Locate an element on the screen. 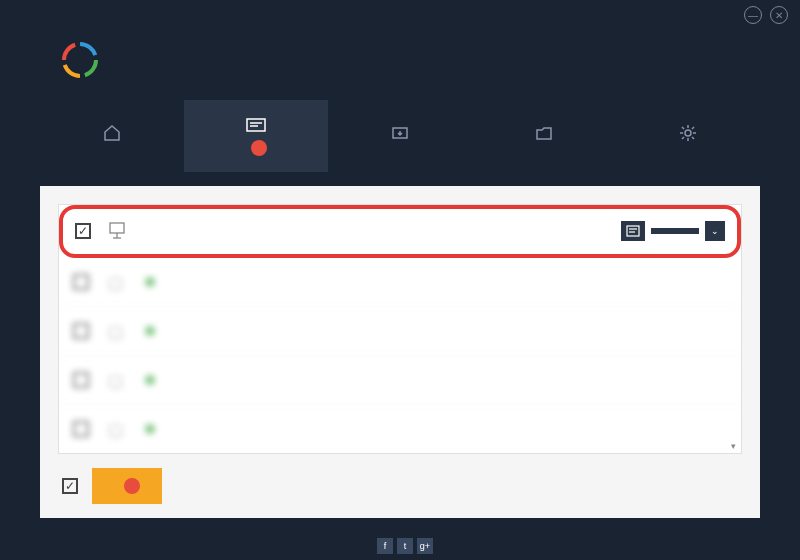  tab-home is located at coordinates (112, 136).